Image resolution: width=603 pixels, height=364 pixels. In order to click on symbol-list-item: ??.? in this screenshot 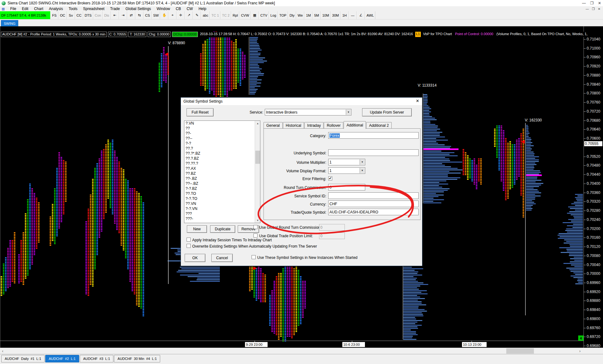, I will do `click(222, 148)`.